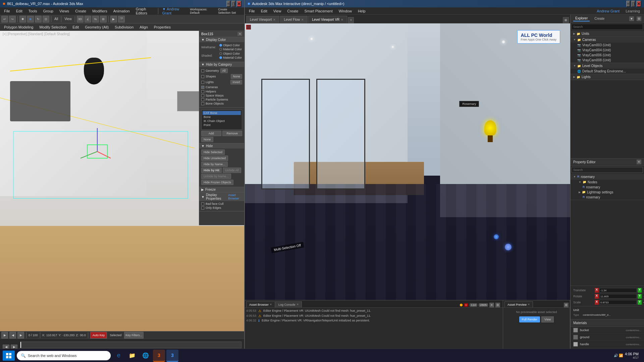 The height and width of the screenshot is (362, 644). I want to click on cat-bone-item: CAT Bone, so click(222, 113).